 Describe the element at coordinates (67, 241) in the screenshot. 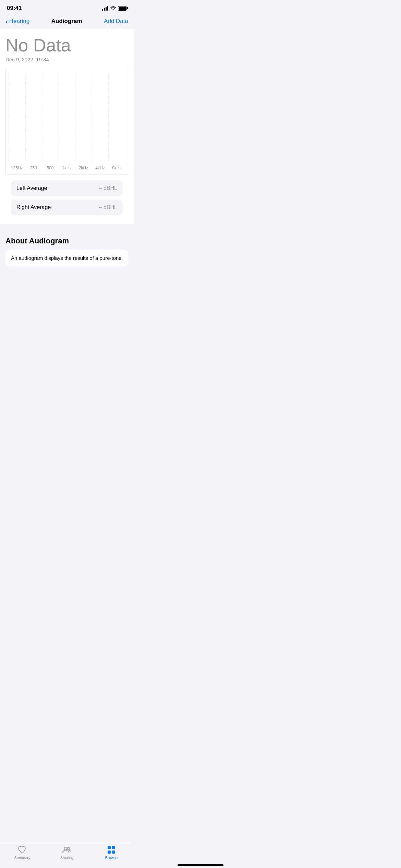

I see `about-title: About Audiogram` at that location.